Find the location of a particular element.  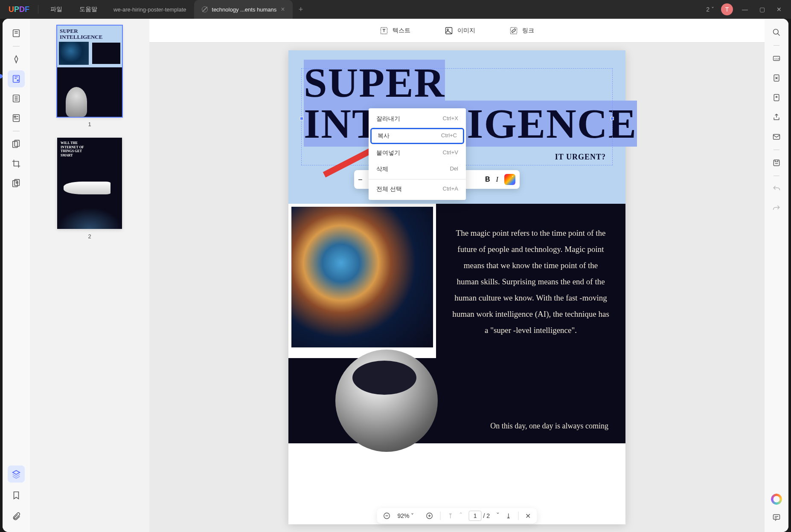

ocr-icon: OCR is located at coordinates (776, 58).